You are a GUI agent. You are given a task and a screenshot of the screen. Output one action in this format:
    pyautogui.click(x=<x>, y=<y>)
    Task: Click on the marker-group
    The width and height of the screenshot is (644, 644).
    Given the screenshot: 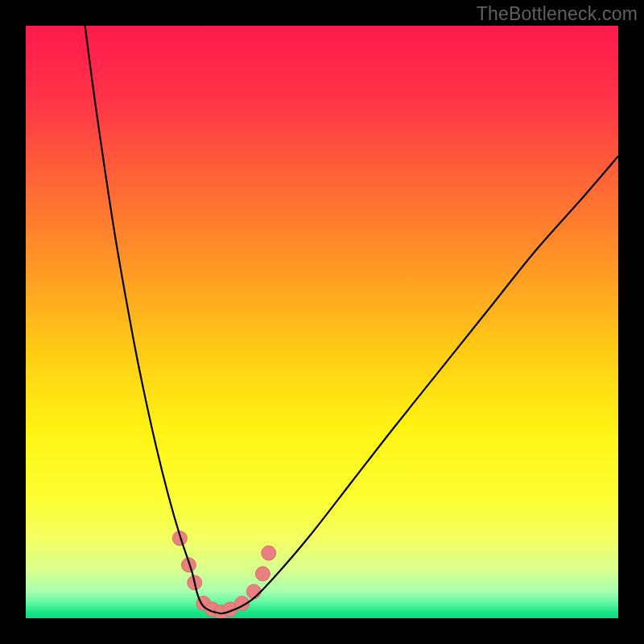 What is the action you would take?
    pyautogui.click(x=224, y=575)
    